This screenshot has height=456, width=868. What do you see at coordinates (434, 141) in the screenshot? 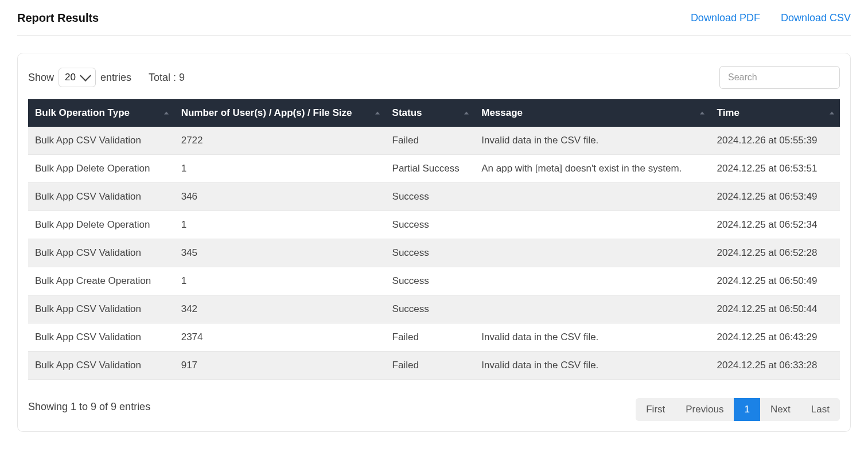
I see `table-row: Bulk App CSV Validation2722FailedInvalid…` at bounding box center [434, 141].